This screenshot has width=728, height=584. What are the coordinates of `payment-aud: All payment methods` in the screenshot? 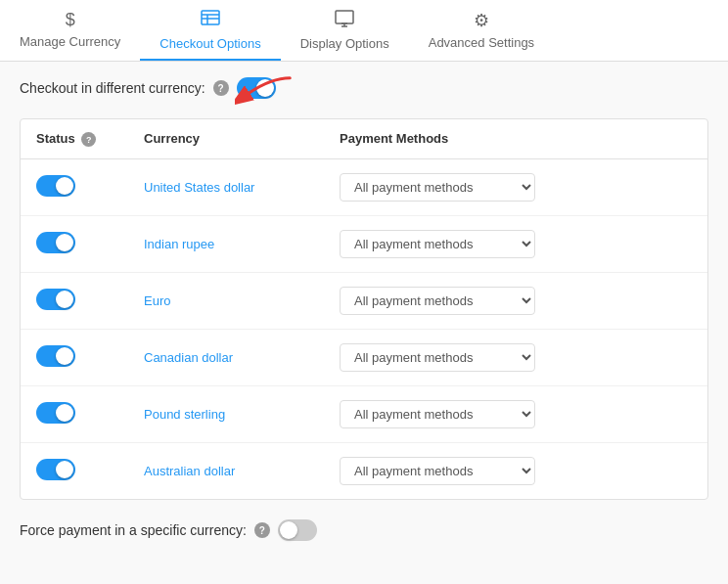 It's located at (516, 472).